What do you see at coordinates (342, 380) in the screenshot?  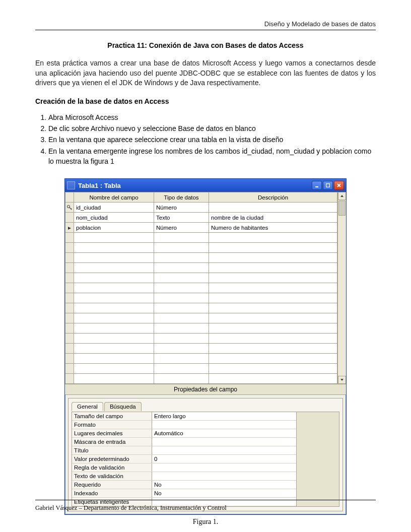 I see `scroll-down-button` at bounding box center [342, 380].